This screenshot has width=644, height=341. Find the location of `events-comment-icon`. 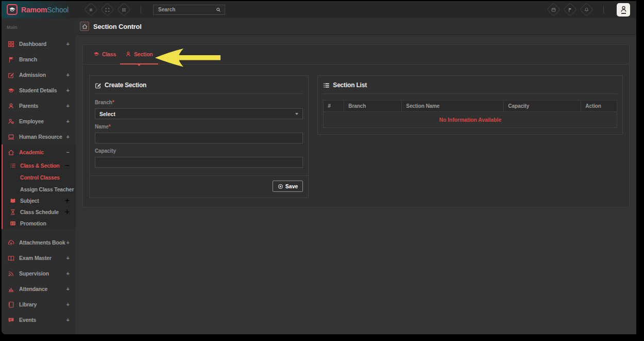

events-comment-icon is located at coordinates (11, 320).